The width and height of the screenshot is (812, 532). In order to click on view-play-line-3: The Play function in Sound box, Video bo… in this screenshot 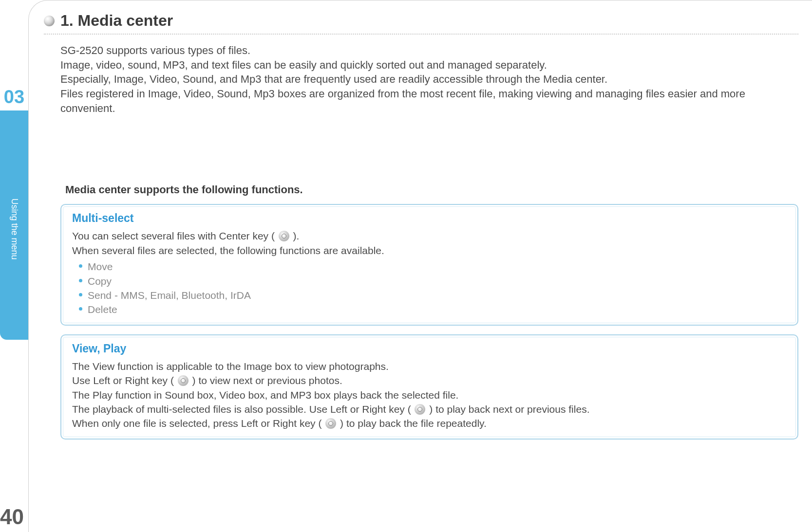, I will do `click(430, 395)`.